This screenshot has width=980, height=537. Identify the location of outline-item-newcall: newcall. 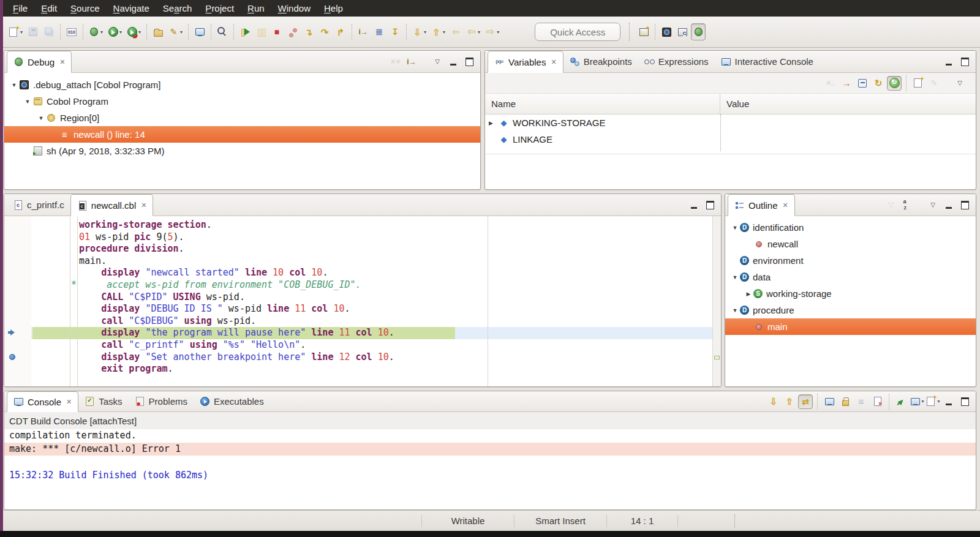
(850, 244).